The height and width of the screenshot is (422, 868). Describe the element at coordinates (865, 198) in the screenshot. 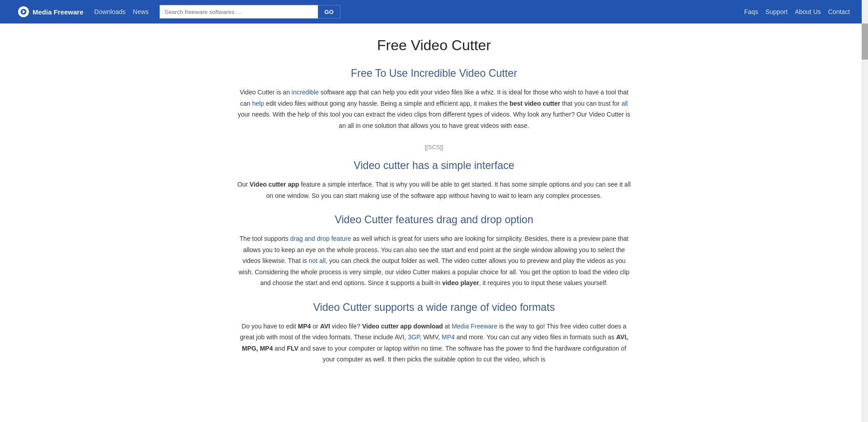

I see `scrollbar` at that location.